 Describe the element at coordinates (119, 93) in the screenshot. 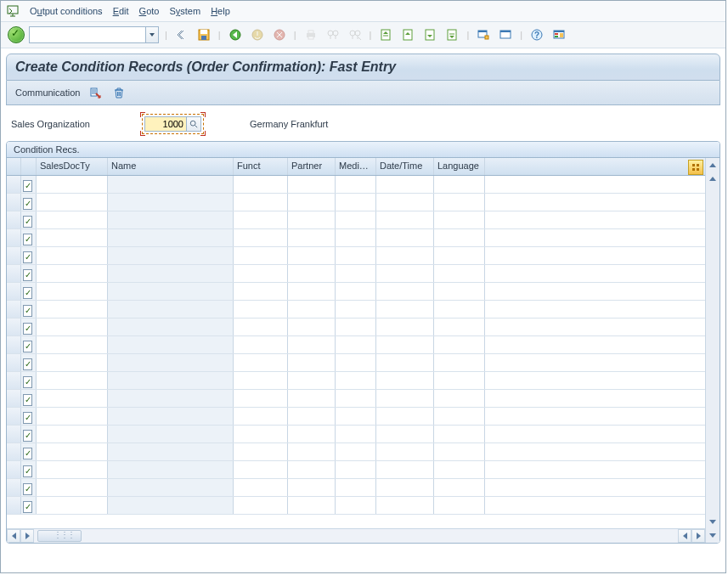

I see `delete-icon` at that location.